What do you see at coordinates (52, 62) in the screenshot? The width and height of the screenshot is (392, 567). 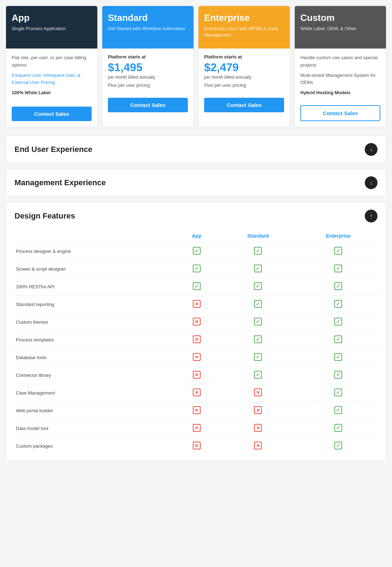 I see `plan-feature-item: Flat rate, per user, or per case billing…` at bounding box center [52, 62].